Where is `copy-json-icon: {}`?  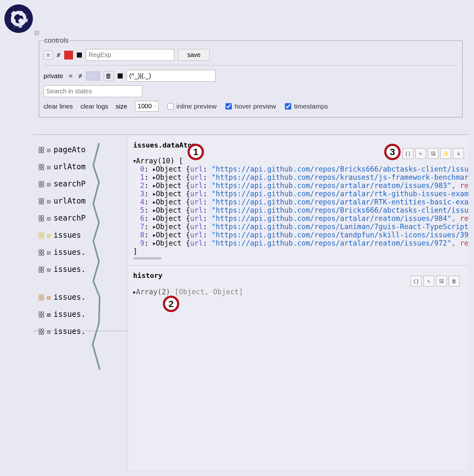
copy-json-icon: {} is located at coordinates (408, 153).